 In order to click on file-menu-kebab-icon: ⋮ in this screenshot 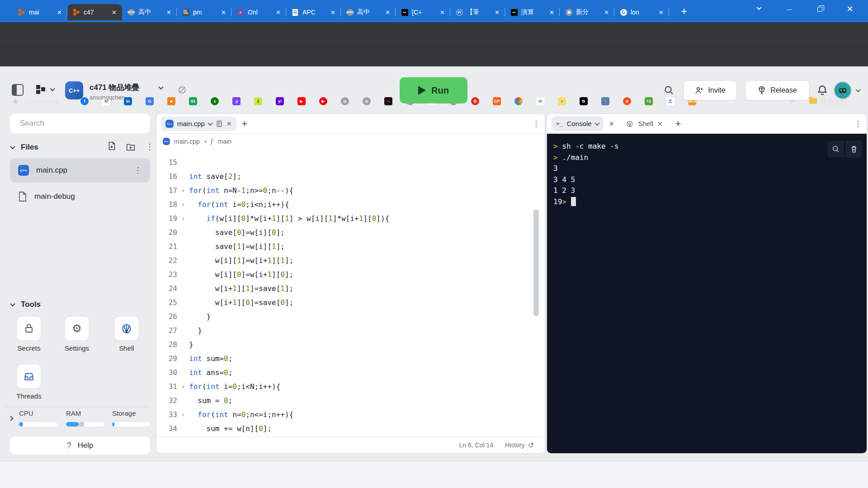, I will do `click(138, 170)`.